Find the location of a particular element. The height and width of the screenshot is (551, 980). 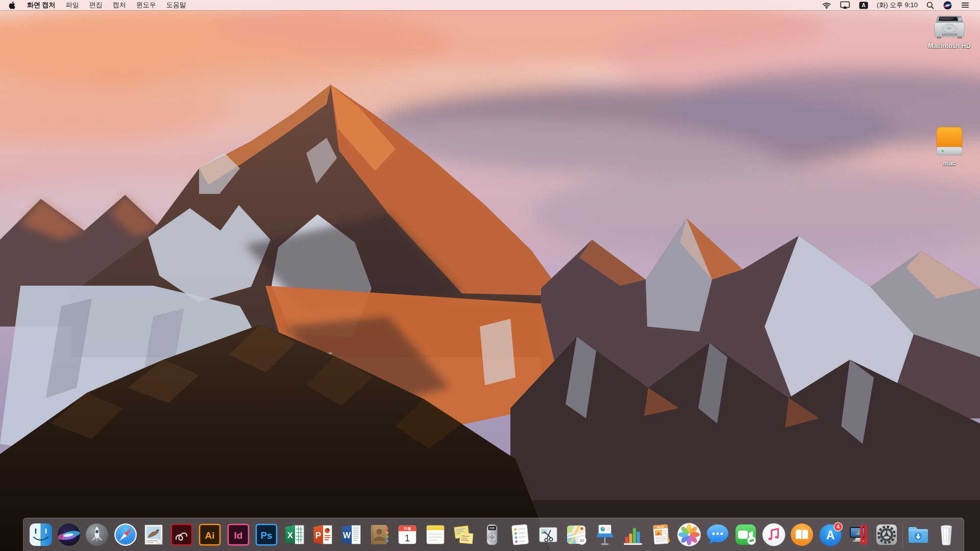

svg-text: 11월 is located at coordinates (407, 529).